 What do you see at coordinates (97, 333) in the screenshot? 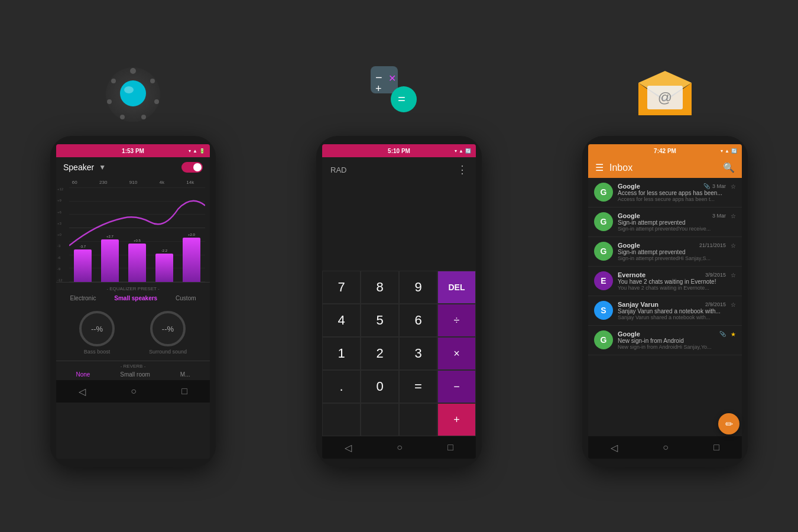
I see `eq-bass-boost-knob: --% Bass boost` at bounding box center [97, 333].